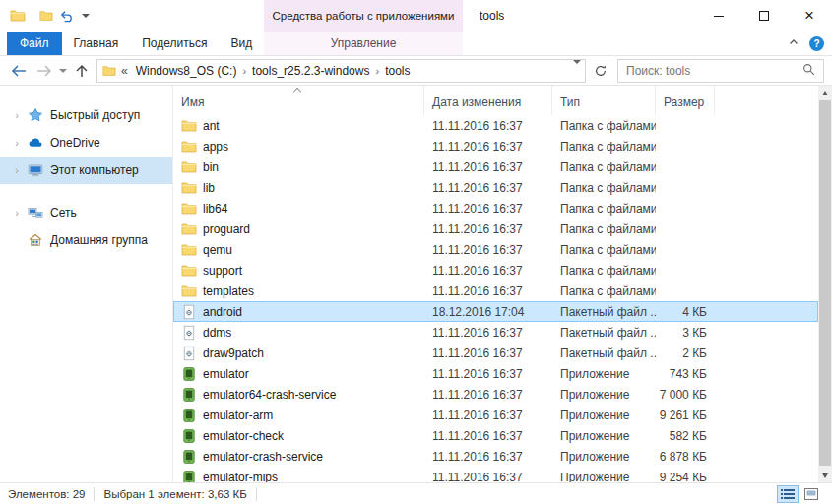 The height and width of the screenshot is (504, 832). I want to click on thumbnails-view-button, so click(811, 494).